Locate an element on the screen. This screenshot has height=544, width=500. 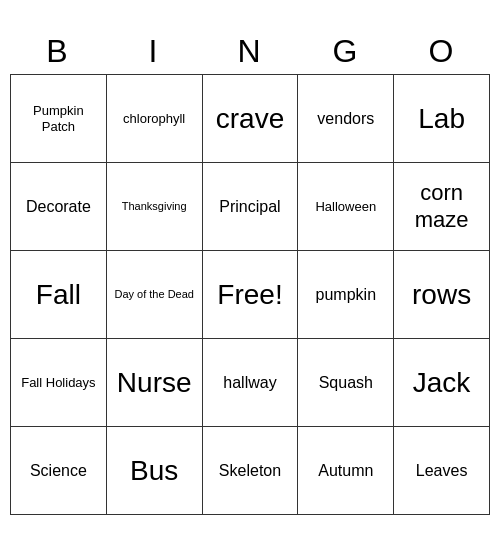
cell-3-1: Nurse is located at coordinates (155, 383).